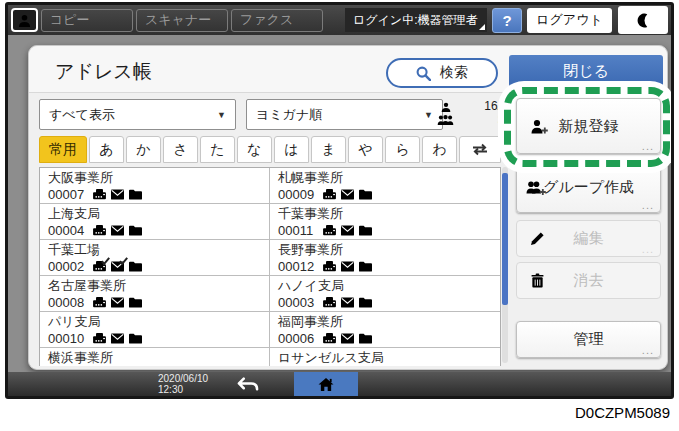 The image size is (679, 431). Describe the element at coordinates (340, 20) in the screenshot. I see `top-bar: コピー スキャナー ファクス ログイン中:機器管理者 ? ログアウト` at that location.